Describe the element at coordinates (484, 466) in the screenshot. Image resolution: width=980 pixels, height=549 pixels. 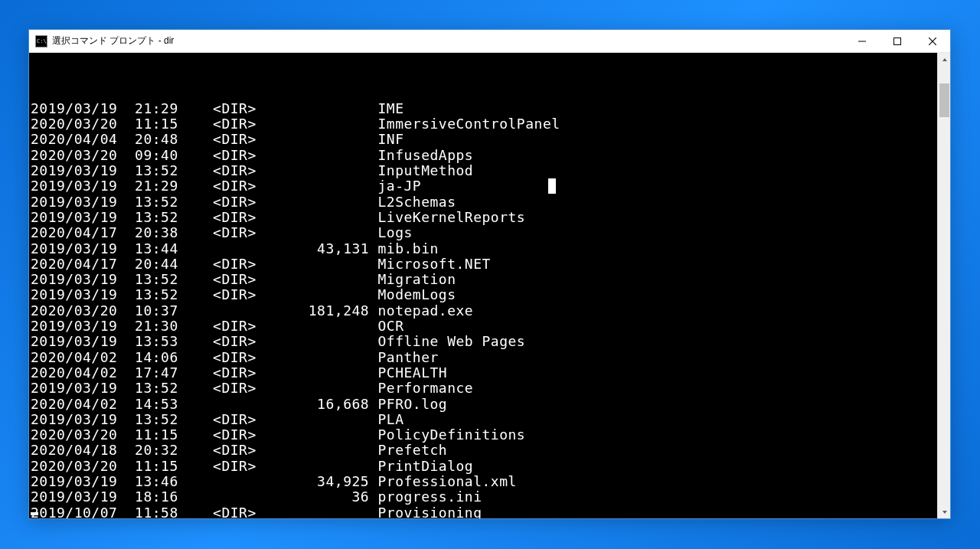
I see `listing-row: 2020/03/20 11:15 <DIR> PrintDialog` at that location.